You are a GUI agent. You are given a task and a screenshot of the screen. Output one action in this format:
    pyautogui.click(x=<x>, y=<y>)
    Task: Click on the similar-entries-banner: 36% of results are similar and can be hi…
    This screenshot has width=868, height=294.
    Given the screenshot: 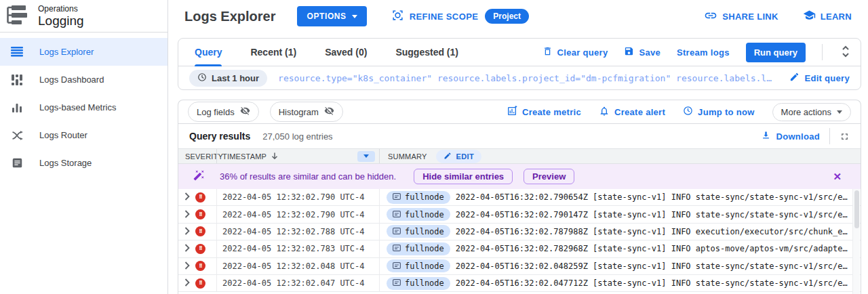 What is the action you would take?
    pyautogui.click(x=519, y=176)
    